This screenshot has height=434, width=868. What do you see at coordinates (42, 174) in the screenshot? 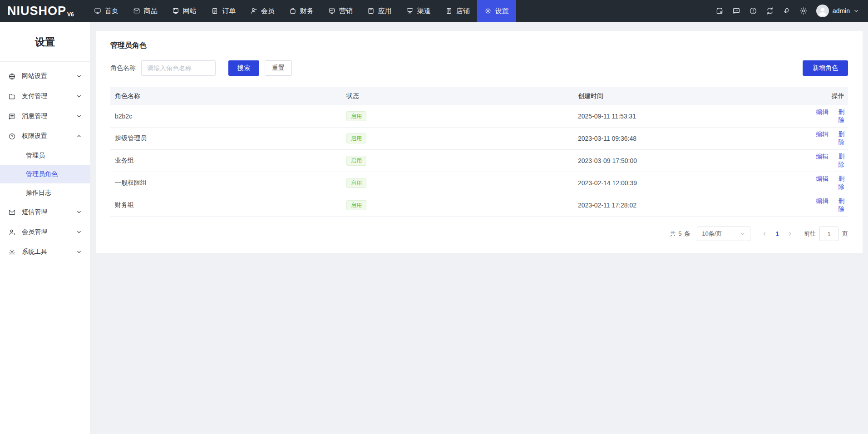
I see `sidebar-subitem-label: 管理员角色` at bounding box center [42, 174].